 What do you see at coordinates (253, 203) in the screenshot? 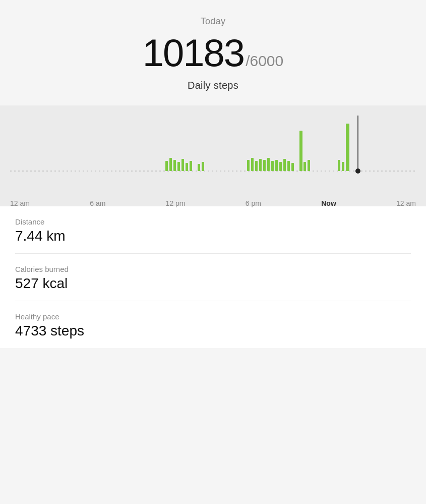
I see `time-label-6pm: 6 pm` at bounding box center [253, 203].